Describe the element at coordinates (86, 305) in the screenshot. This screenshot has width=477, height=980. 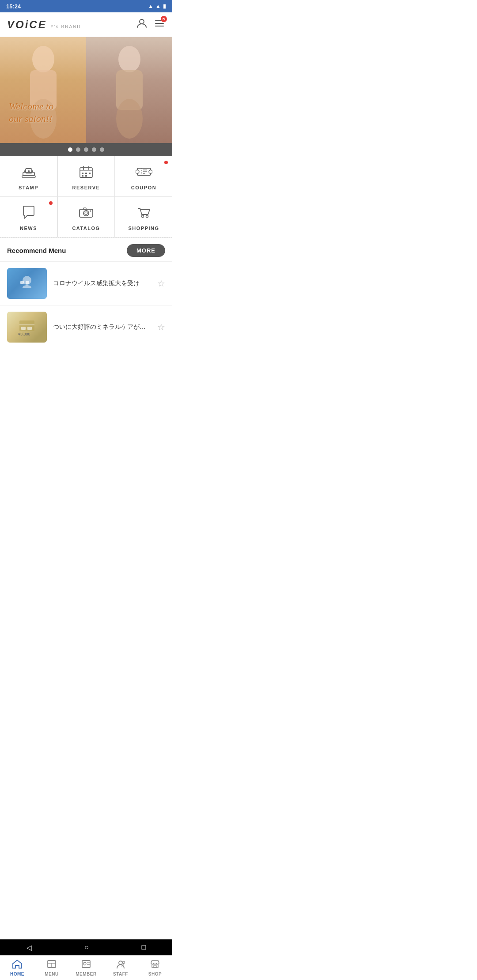
I see `news-list: コロナウイルス感染拡大を受け ☆ ¥3,000 ついに大好評のミネラルケアが… …` at that location.